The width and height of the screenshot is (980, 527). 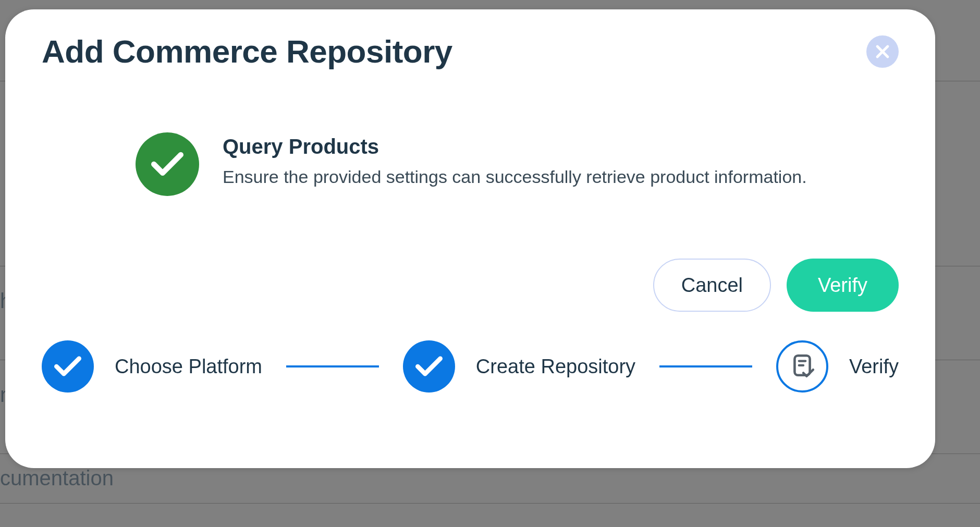 What do you see at coordinates (515, 177) in the screenshot?
I see `status-description: Ensure the provided settings can success…` at bounding box center [515, 177].